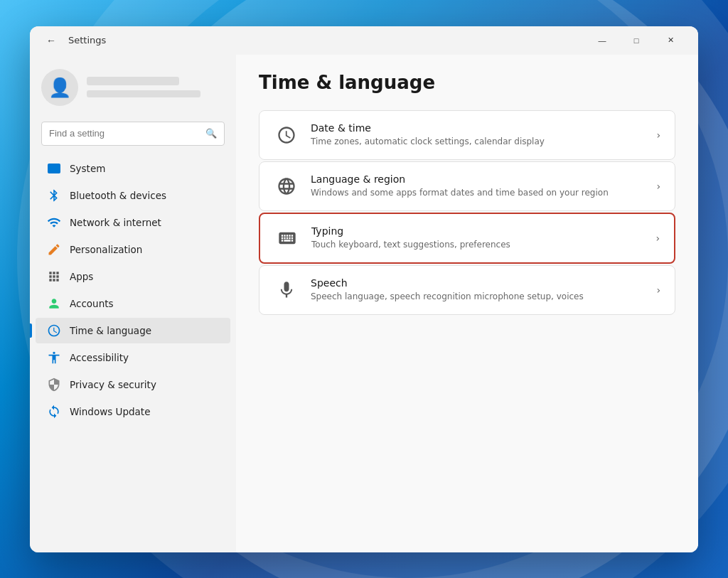 This screenshot has width=728, height=578. I want to click on datetime-desc: Time zones, automatic clock settings, ca…, so click(479, 142).